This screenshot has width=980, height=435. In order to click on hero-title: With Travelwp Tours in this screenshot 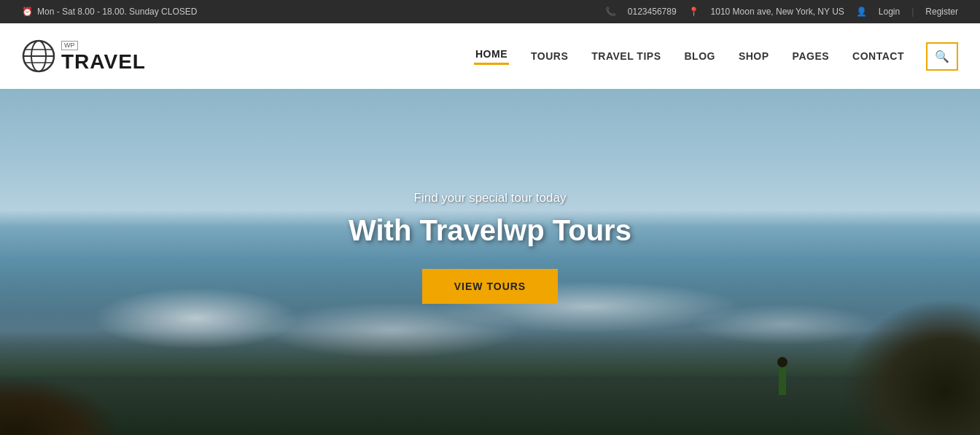, I will do `click(490, 230)`.